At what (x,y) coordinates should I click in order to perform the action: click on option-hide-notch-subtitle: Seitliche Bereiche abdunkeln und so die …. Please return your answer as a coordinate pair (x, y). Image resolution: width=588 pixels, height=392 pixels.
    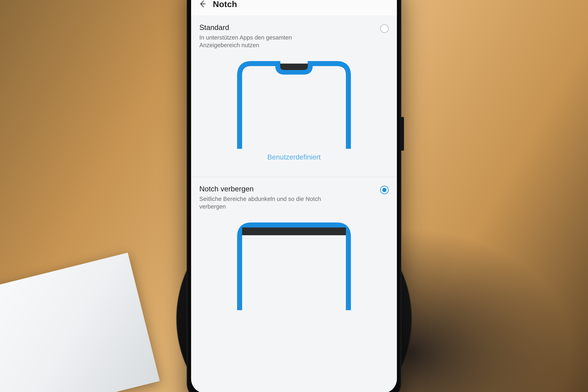
    Looking at the image, I should click on (266, 202).